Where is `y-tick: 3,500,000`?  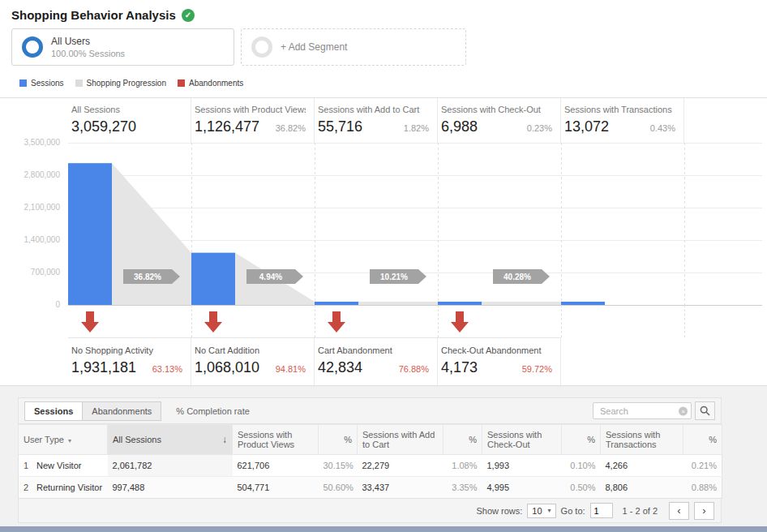
y-tick: 3,500,000 is located at coordinates (30, 143).